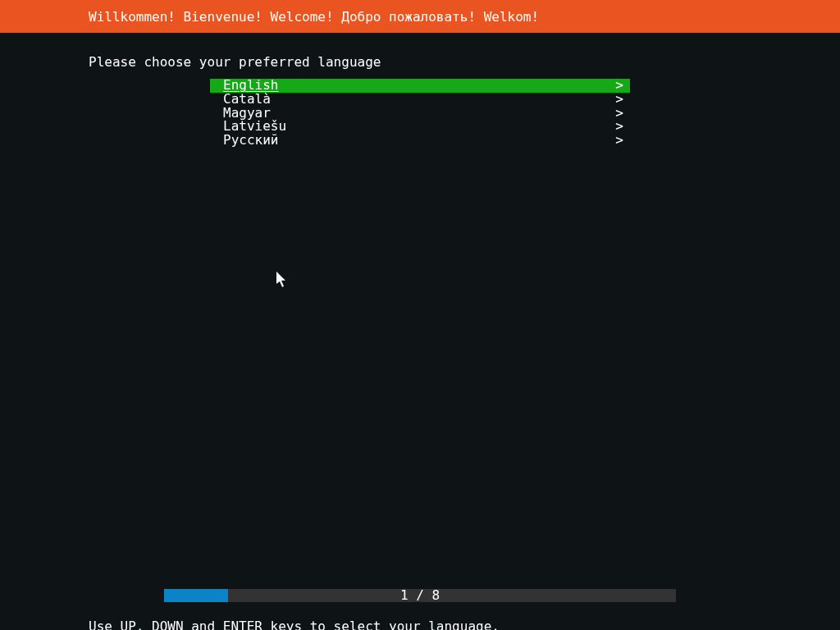 The height and width of the screenshot is (630, 840). Describe the element at coordinates (419, 141) in the screenshot. I see `language-label: Русский` at that location.